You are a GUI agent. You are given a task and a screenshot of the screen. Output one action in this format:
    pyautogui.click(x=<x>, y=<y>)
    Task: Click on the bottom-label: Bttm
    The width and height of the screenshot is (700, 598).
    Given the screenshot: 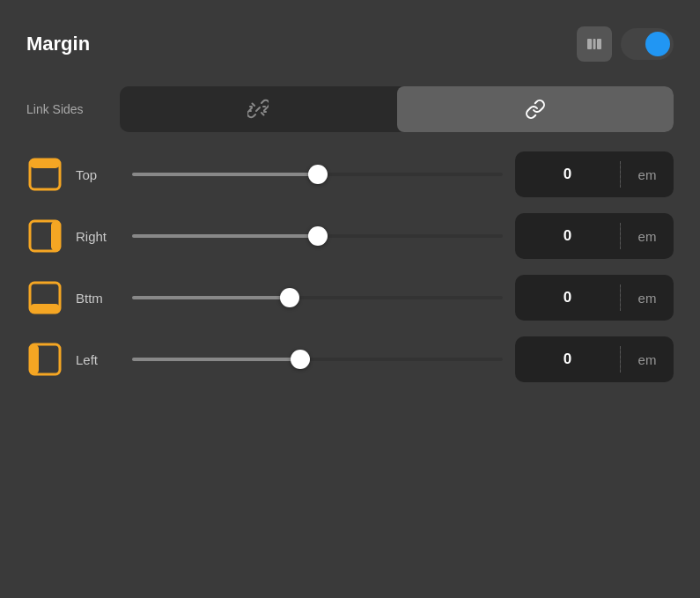 What is the action you would take?
    pyautogui.click(x=98, y=298)
    